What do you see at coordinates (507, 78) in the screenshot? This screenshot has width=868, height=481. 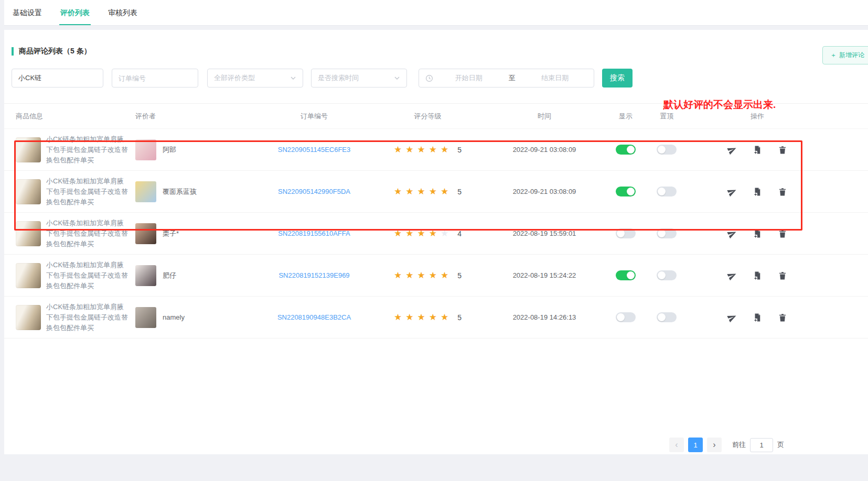 I see `date-range-picker: 开始日期 至 结束日期` at bounding box center [507, 78].